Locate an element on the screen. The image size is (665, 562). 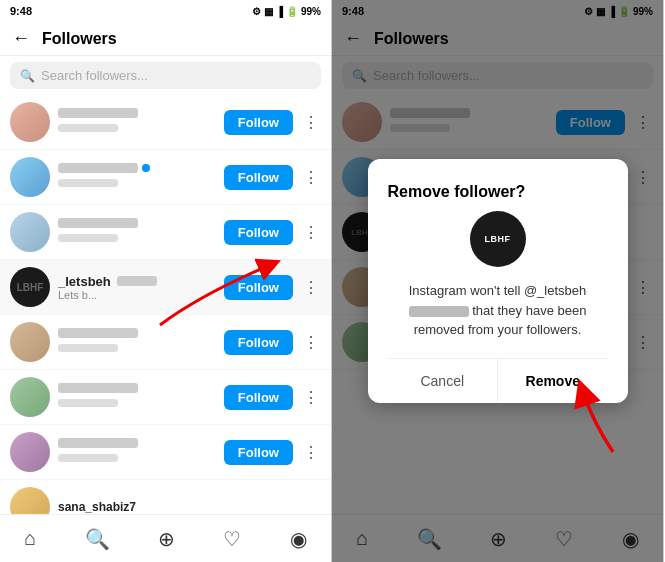
left-follower-row-2: Follow ⋮ is located at coordinates (166, 178).